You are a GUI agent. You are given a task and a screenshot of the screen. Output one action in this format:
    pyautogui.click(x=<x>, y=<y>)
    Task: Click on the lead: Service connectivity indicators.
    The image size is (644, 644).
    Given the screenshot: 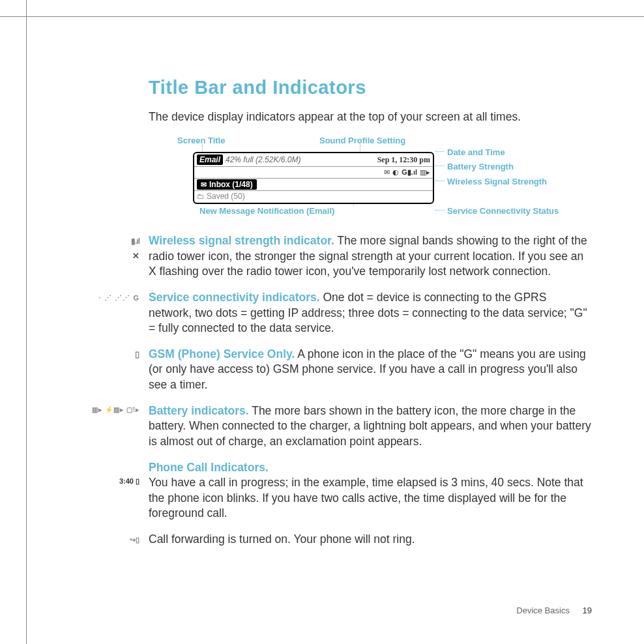 What is the action you would take?
    pyautogui.click(x=235, y=297)
    